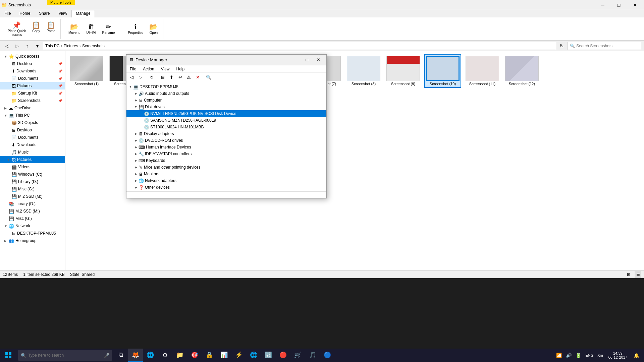 This screenshot has width=644, height=362. Describe the element at coordinates (136, 107) in the screenshot. I see `dm-expand-disk: ▼` at that location.